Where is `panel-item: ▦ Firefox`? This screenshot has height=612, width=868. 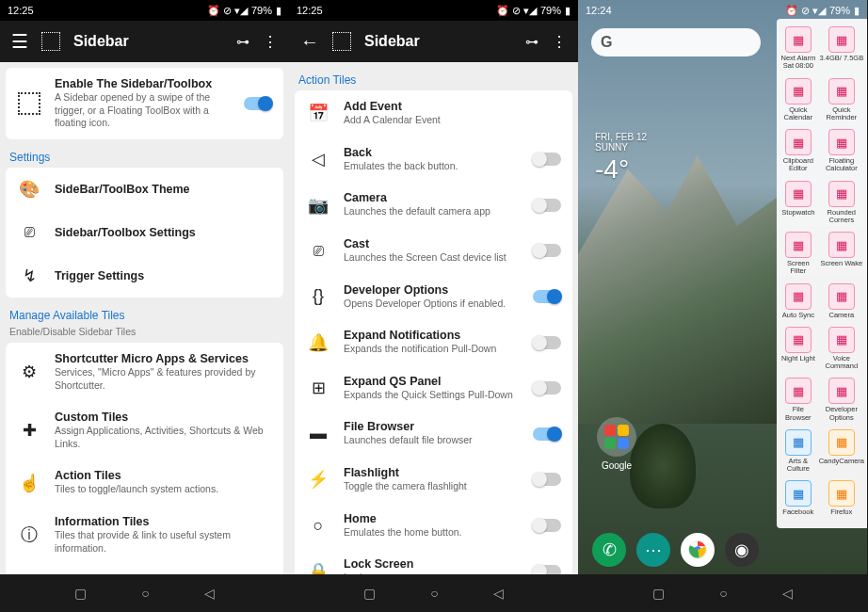 panel-item: ▦ Firefox is located at coordinates (842, 500).